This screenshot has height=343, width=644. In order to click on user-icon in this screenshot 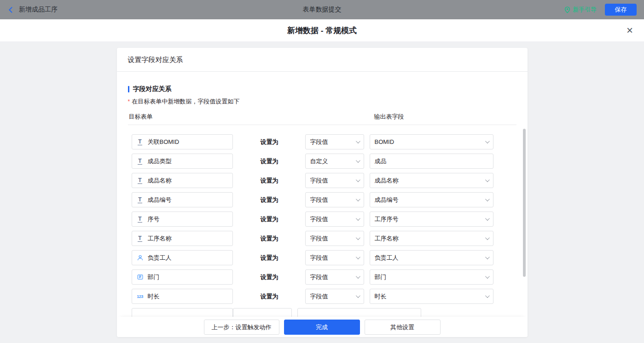, I will do `click(140, 257)`.